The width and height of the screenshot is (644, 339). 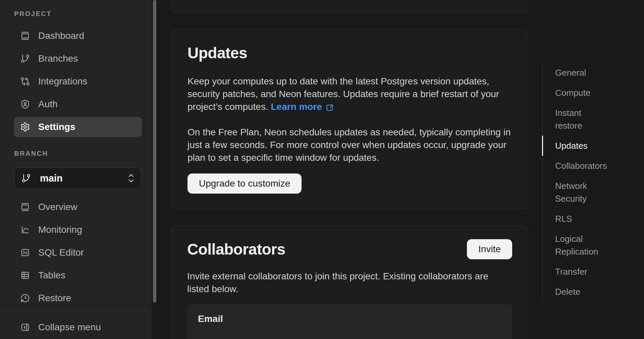 What do you see at coordinates (581, 146) in the screenshot?
I see `settings-nav-updates: Updates` at bounding box center [581, 146].